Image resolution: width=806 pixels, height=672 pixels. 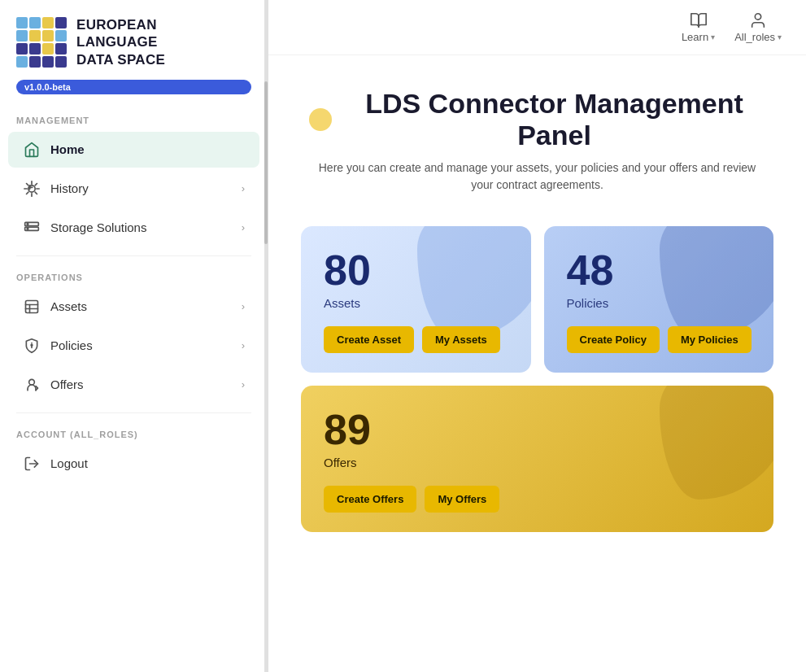 I want to click on sidebar-item-home-label: Home, so click(x=148, y=150).